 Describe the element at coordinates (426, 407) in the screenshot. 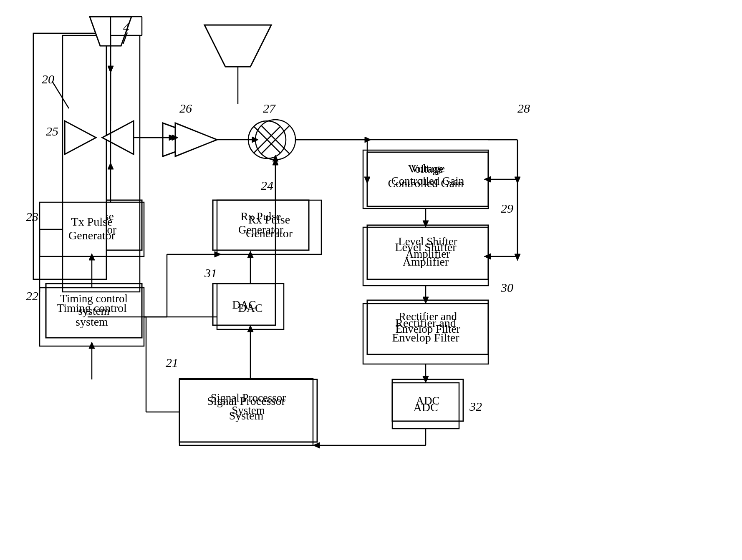

I see `adc-label-t: ADC` at that location.